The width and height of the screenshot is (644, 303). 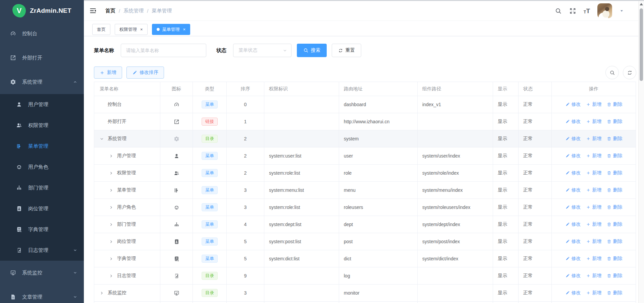 What do you see at coordinates (612, 73) in the screenshot?
I see `search-circle-button` at bounding box center [612, 73].